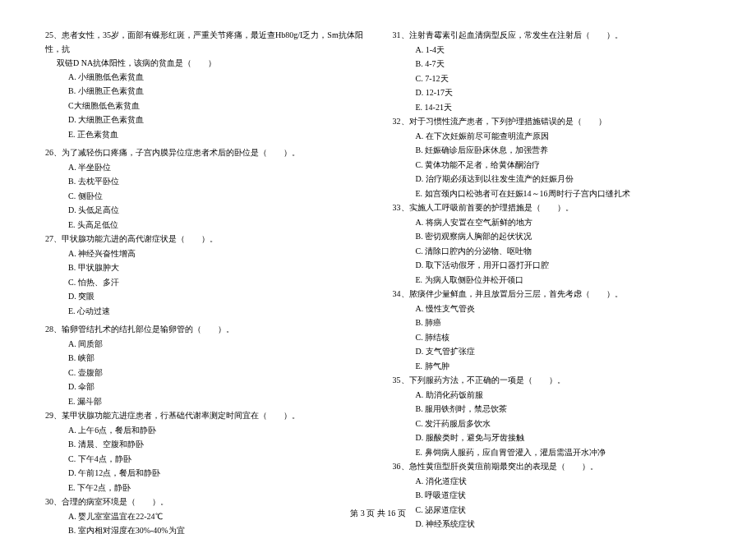 Image resolution: width=756 pixels, height=534 pixels. I want to click on q31-stem: 31、注射青霉素引起血清病型反应，常发生在注射后（ ）。, so click(554, 36).